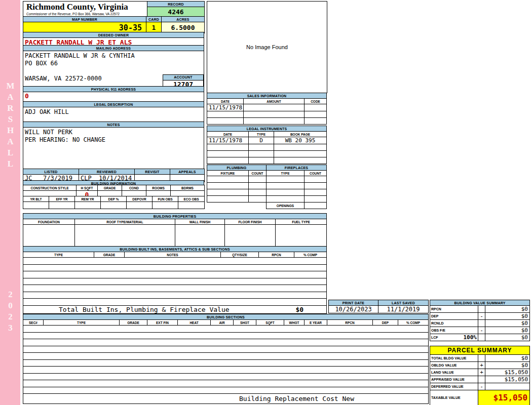 The image size is (532, 405). I want to click on appeals-label: APPEALS, so click(187, 172).